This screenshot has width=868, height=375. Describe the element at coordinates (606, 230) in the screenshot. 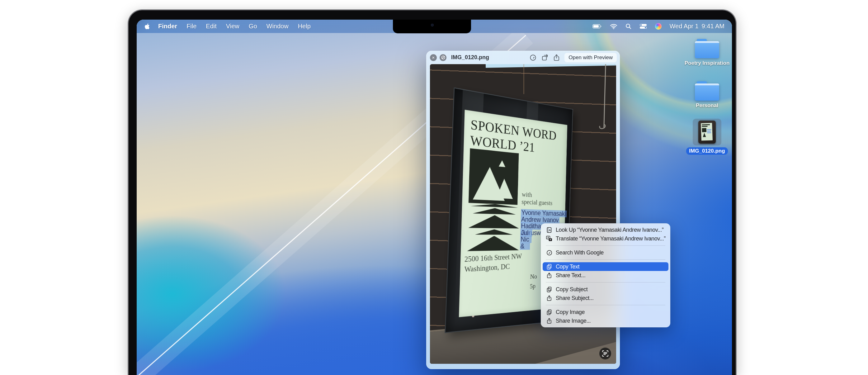

I see `menu-item-look-up: A Look Up “Yvonne Yamasaki Andrew Ivanov…` at that location.